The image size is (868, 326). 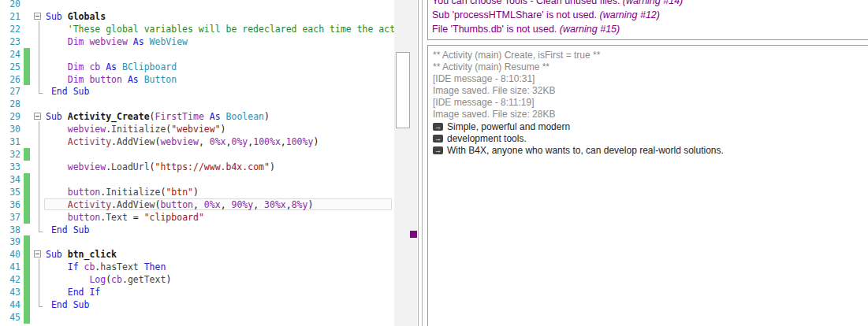 I want to click on line-number: 36, so click(x=10, y=205).